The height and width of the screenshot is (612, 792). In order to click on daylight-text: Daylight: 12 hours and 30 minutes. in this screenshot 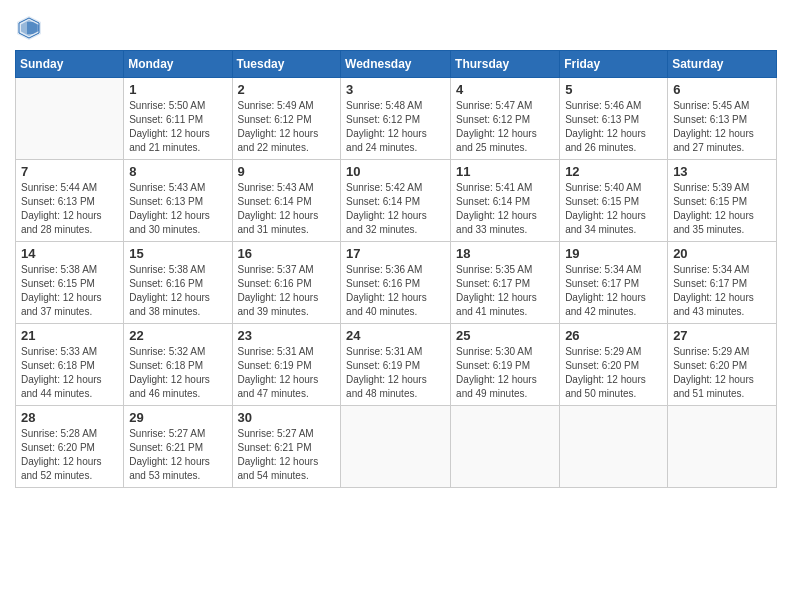, I will do `click(178, 223)`.